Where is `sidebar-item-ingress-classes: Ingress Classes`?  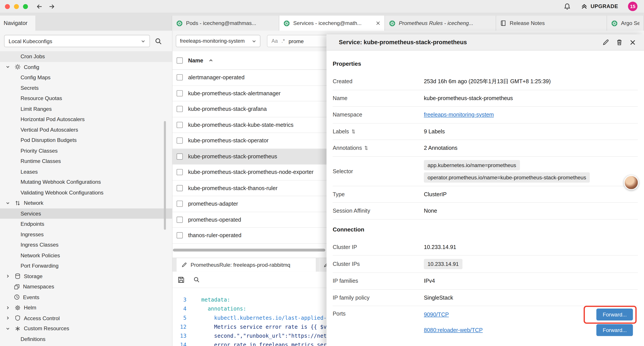
sidebar-item-ingress-classes: Ingress Classes is located at coordinates (86, 245).